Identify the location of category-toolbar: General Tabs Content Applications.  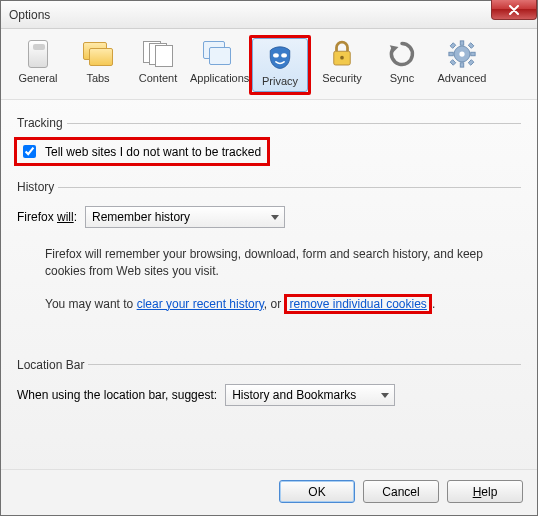
(269, 64).